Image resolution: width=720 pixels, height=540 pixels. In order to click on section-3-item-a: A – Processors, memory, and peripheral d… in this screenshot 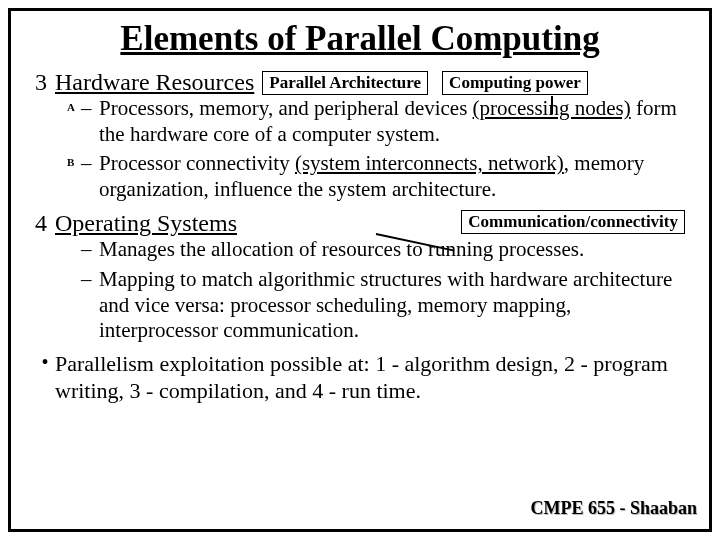, I will do `click(375, 122)`.